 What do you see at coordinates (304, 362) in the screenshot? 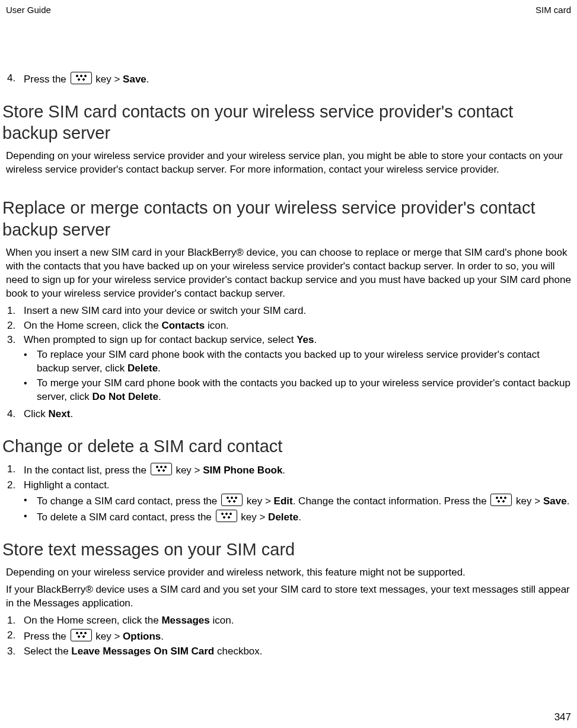
I see `bullet-text: To replace your SIM card phone book with…` at bounding box center [304, 362].